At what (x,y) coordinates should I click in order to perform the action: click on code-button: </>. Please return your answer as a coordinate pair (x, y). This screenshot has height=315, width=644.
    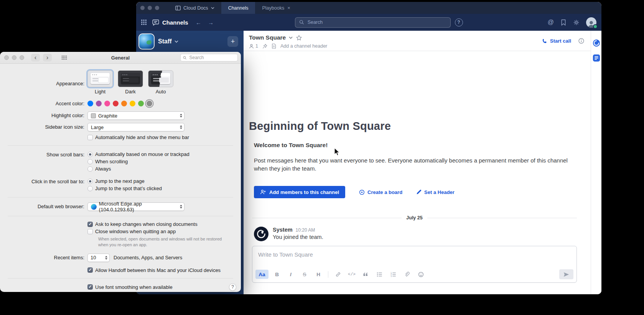
    Looking at the image, I should click on (352, 274).